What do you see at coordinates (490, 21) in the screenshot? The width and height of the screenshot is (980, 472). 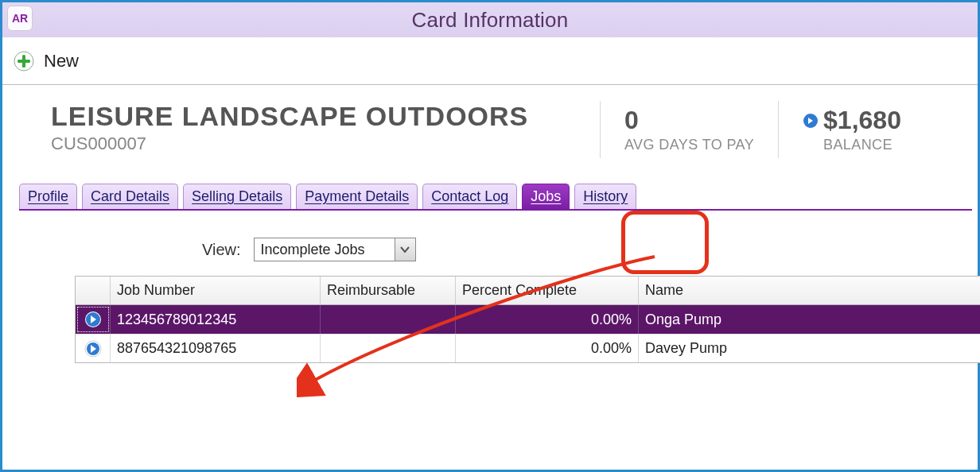 I see `window-title: Card Information` at bounding box center [490, 21].